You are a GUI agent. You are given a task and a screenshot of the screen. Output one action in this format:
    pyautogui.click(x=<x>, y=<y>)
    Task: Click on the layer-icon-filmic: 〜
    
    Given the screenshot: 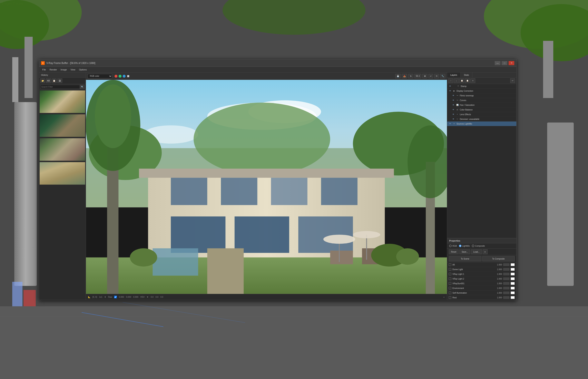 What is the action you would take?
    pyautogui.click(x=457, y=95)
    